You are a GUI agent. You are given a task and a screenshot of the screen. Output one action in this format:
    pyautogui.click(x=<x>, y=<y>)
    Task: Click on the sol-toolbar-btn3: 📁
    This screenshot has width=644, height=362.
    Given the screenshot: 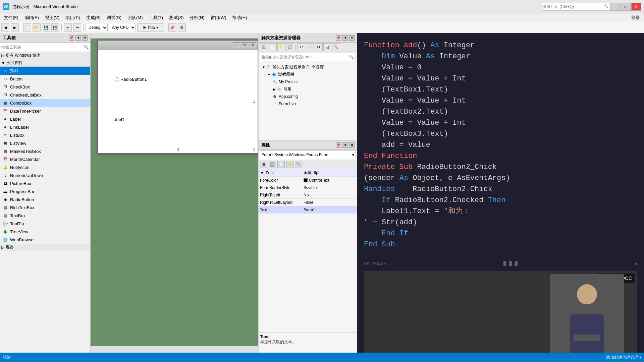 What is the action you would take?
    pyautogui.click(x=281, y=47)
    